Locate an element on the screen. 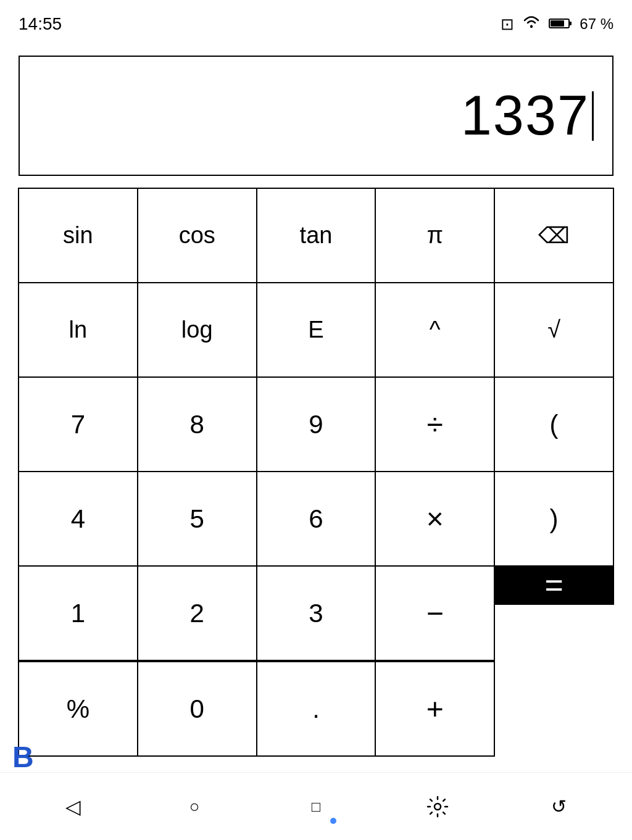 The width and height of the screenshot is (632, 840). subtract-button: − is located at coordinates (434, 613).